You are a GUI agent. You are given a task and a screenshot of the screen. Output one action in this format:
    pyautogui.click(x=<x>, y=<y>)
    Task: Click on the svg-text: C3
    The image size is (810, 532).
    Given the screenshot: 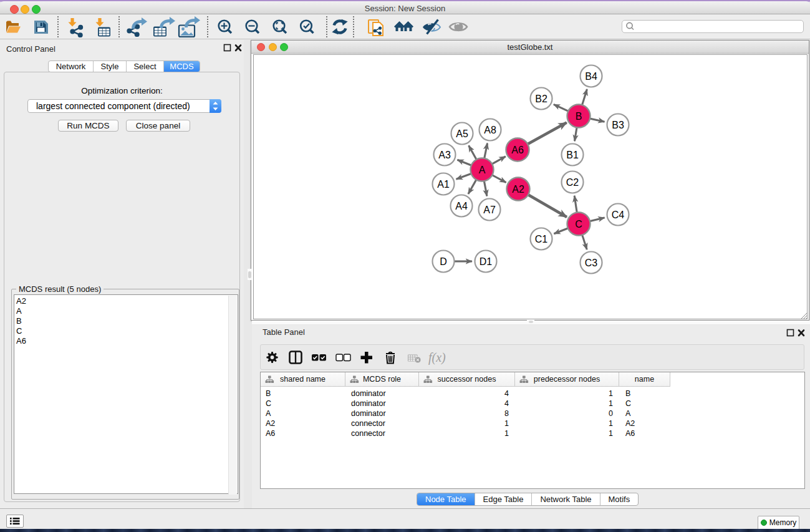 What is the action you would take?
    pyautogui.click(x=591, y=263)
    